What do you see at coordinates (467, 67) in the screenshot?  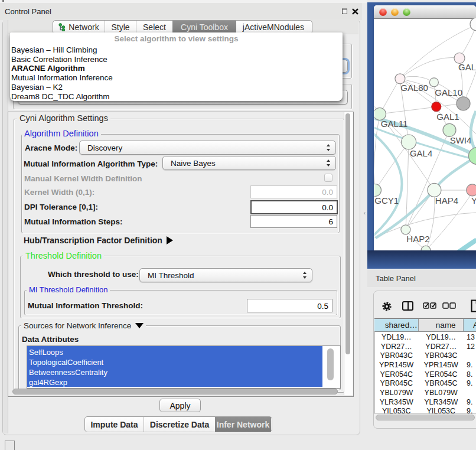 I see `svg-text: GAL7` at bounding box center [467, 67].